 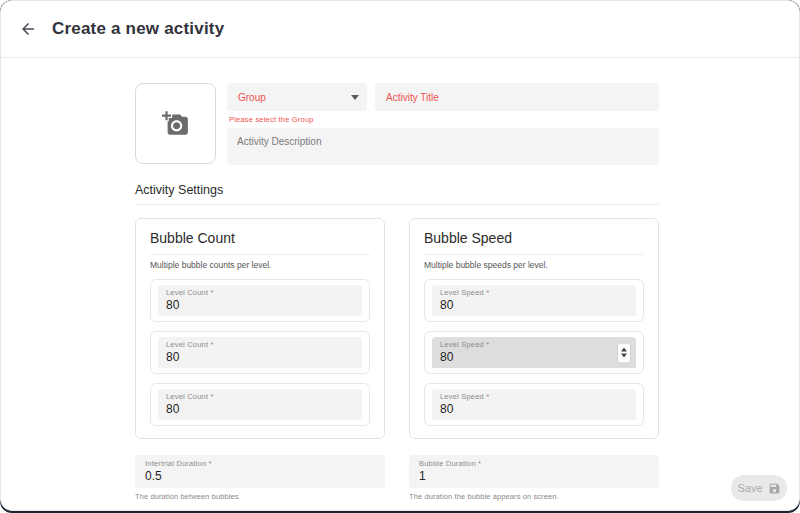 I want to click on activity-title-placeholder: Activity Title, so click(x=412, y=98).